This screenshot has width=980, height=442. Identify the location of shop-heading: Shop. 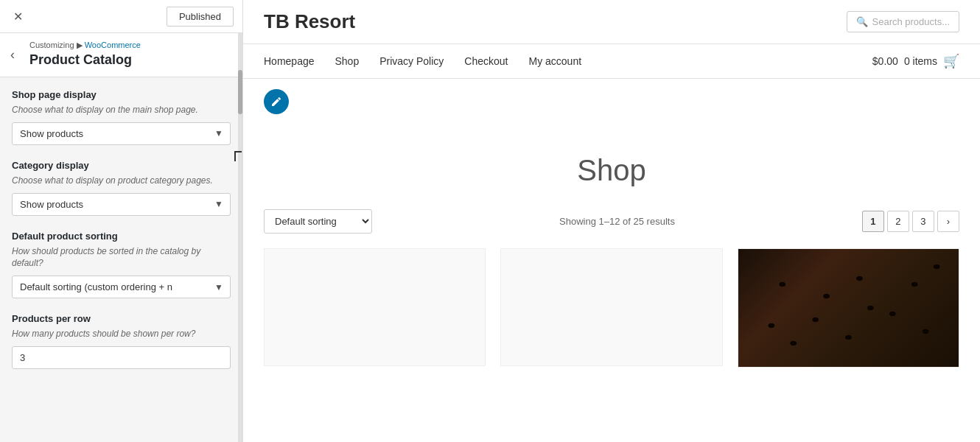
(612, 166).